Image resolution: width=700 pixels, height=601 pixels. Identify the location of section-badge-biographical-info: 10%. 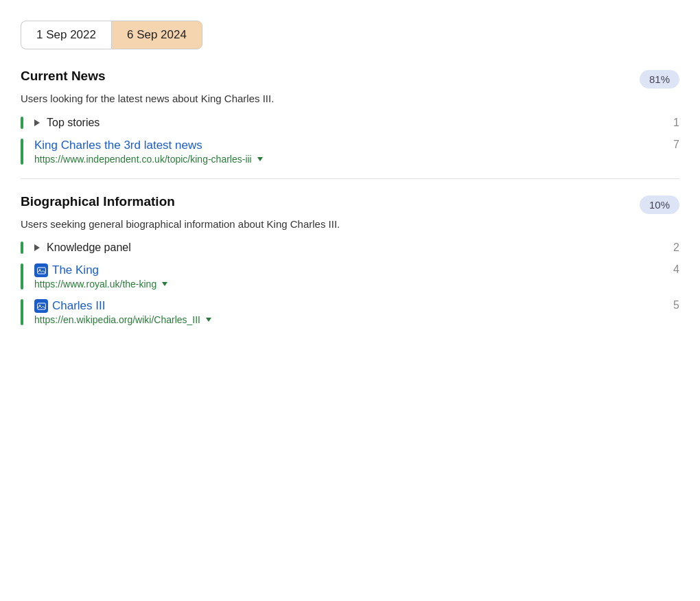
(660, 204).